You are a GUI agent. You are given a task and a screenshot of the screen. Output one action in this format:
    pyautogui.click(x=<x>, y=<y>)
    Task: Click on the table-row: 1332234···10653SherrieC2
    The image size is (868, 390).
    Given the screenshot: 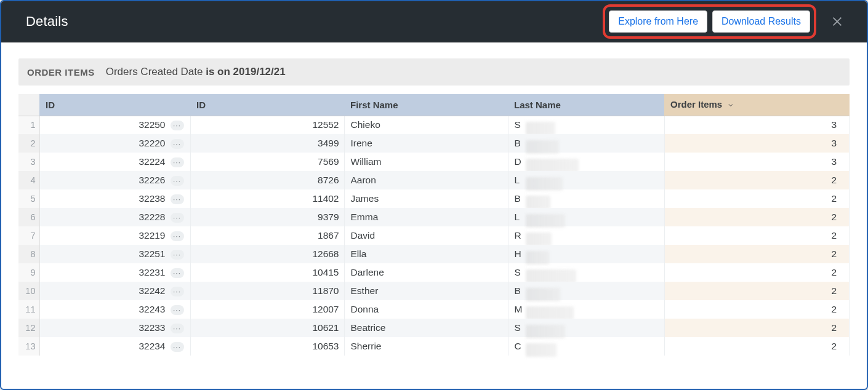 What is the action you would take?
    pyautogui.click(x=434, y=346)
    